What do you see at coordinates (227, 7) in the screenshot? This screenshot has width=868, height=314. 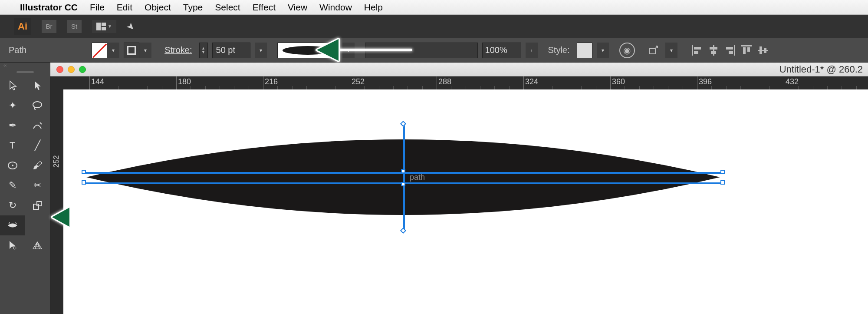 I see `menu-select: Select` at bounding box center [227, 7].